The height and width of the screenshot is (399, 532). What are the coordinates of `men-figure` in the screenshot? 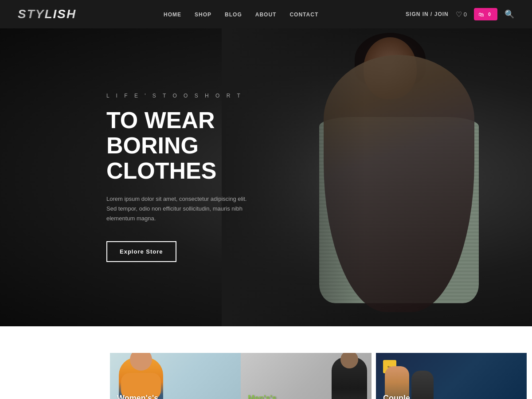 It's located at (349, 378).